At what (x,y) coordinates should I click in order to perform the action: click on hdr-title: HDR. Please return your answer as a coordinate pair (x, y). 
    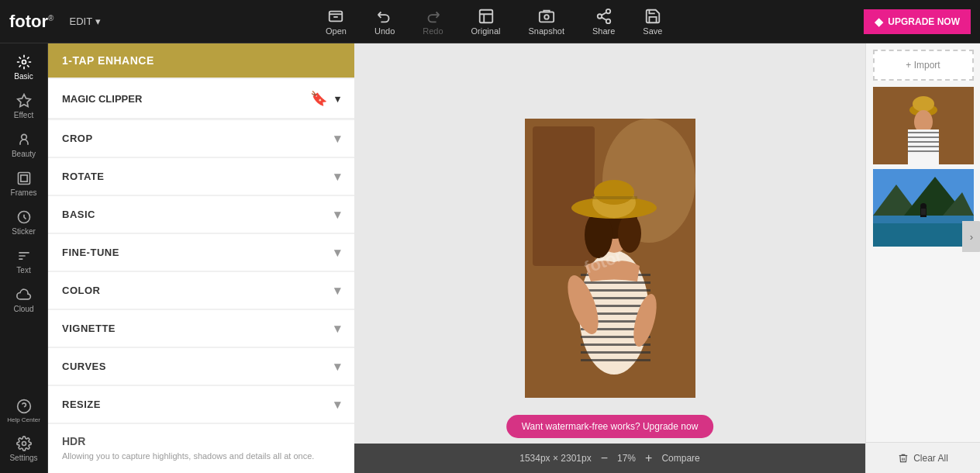
    Looking at the image, I should click on (202, 441).